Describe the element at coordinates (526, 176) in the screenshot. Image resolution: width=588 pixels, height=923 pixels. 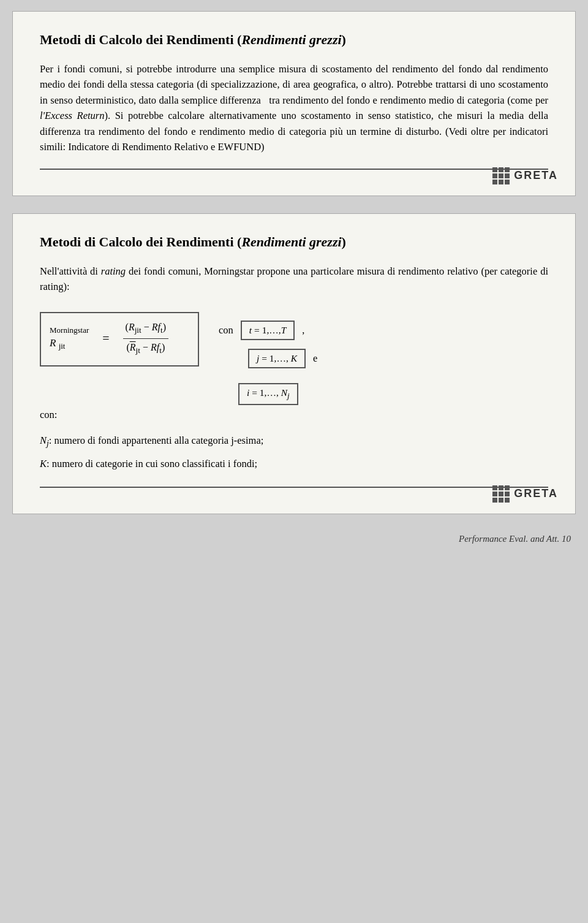
I see `greta-logo-1: GRETA` at that location.